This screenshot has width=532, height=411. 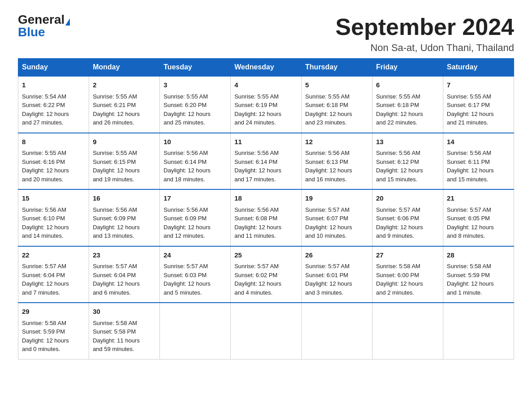 What do you see at coordinates (408, 85) in the screenshot?
I see `day-number: 6` at bounding box center [408, 85].